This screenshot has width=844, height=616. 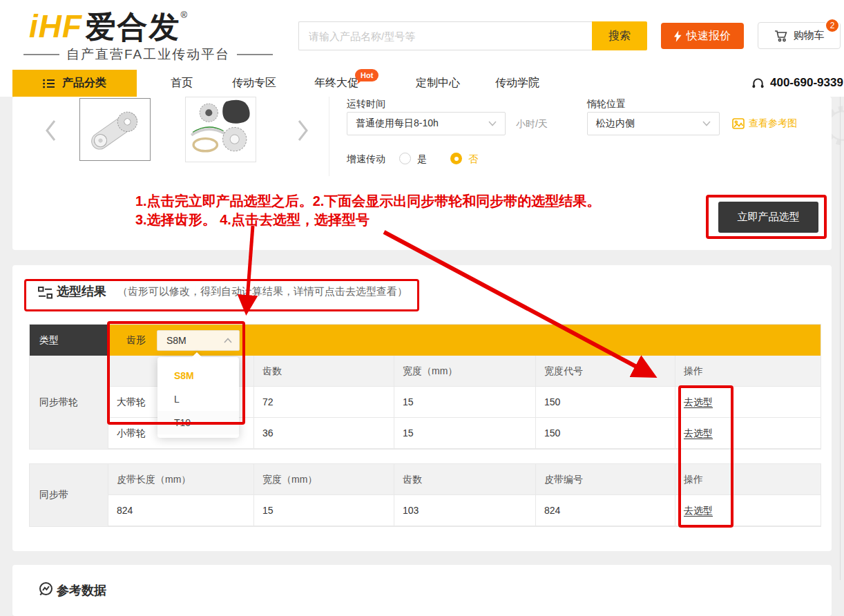 I want to click on pulley-header-teeth: 齿数, so click(x=325, y=372).